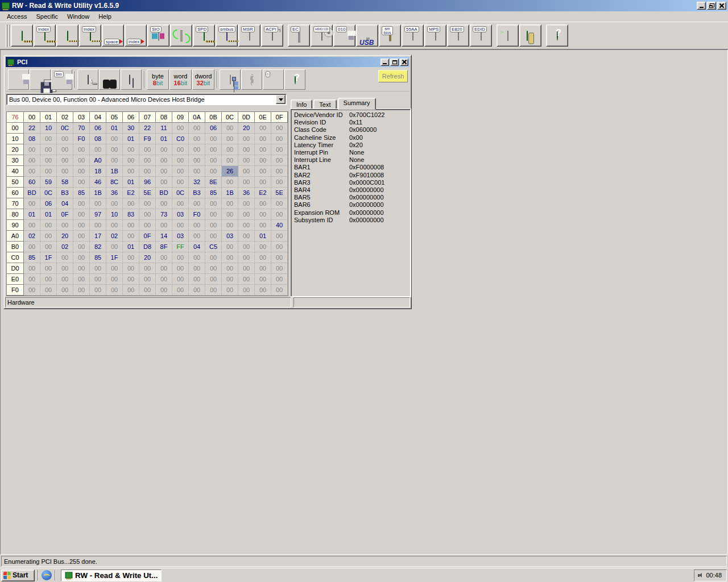  What do you see at coordinates (214, 182) in the screenshot?
I see `hex-cell-50-0B: 8E` at bounding box center [214, 182].